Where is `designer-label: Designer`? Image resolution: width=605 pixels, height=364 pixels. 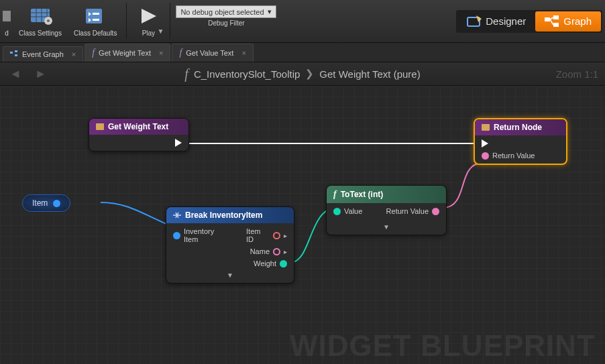 designer-label: Designer is located at coordinates (506, 21).